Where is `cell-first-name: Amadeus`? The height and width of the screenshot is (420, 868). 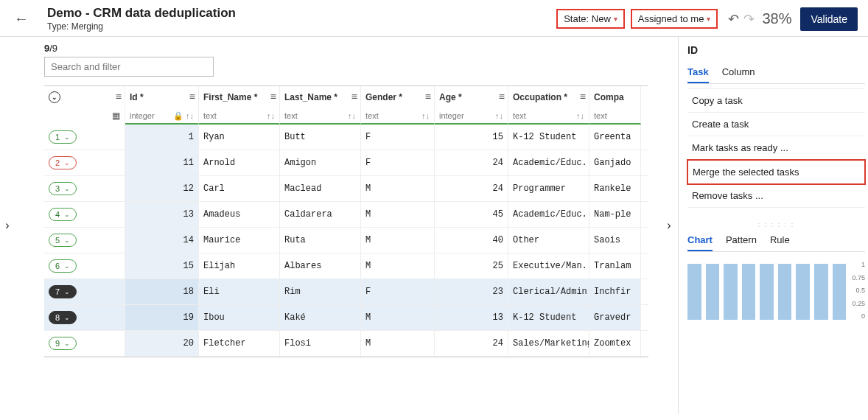
cell-first-name: Amadeus is located at coordinates (239, 214).